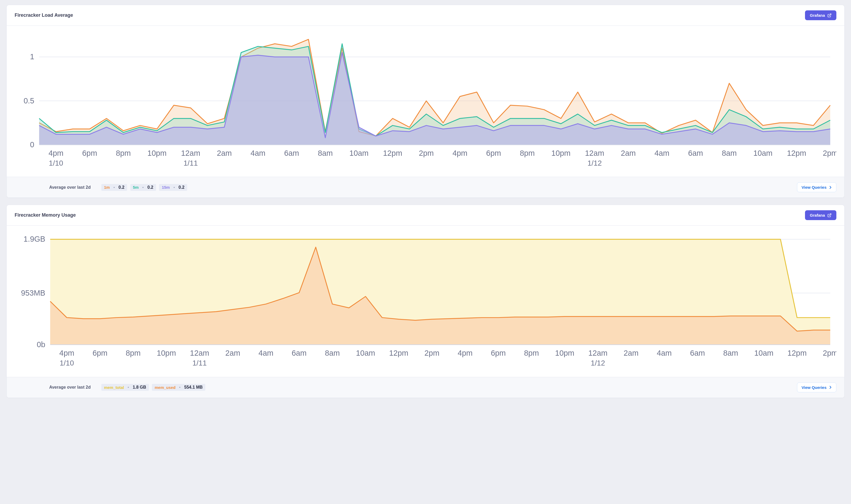 This screenshot has height=504, width=851. What do you see at coordinates (179, 387) in the screenshot?
I see `summary-pill-mem-used: mem_used • 554.1 MB` at bounding box center [179, 387].